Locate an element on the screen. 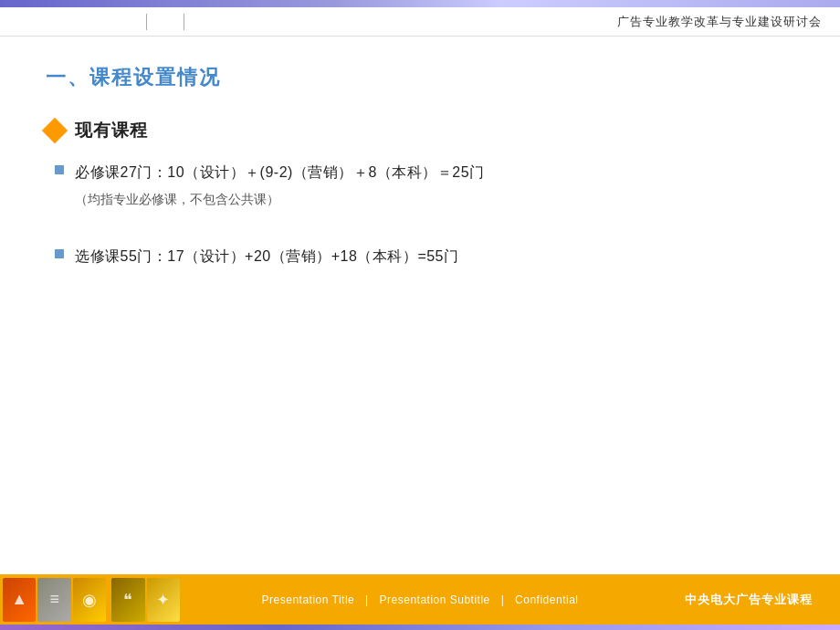  list-section: 必修课27门：10（设计）＋(9-2)（营销）＋8（本科）＝25门 （均指专业必… is located at coordinates (425, 214).